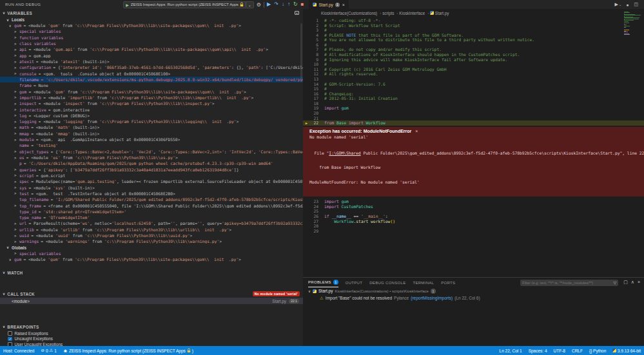 This screenshot has width=644, height=355. Describe the element at coordinates (473, 21) in the screenshot. I see `code-line: 1 # -*- coding: utf-8 -*-` at that location.